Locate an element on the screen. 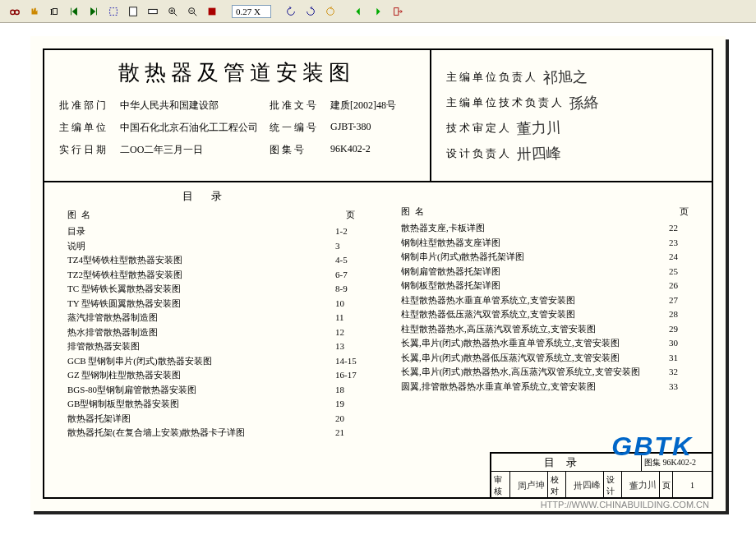  fit-page-icon is located at coordinates (133, 12).